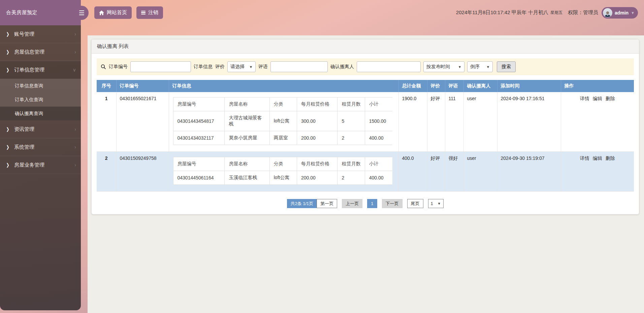 This screenshot has width=644, height=313. I want to click on search-button: 搜索, so click(506, 67).